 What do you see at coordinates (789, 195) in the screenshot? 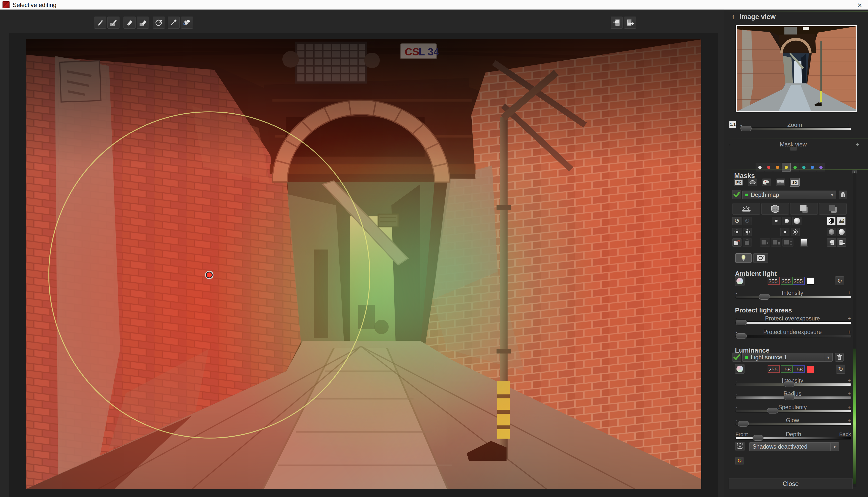
I see `mask-select-dropdown: Depth map ▼` at bounding box center [789, 195].